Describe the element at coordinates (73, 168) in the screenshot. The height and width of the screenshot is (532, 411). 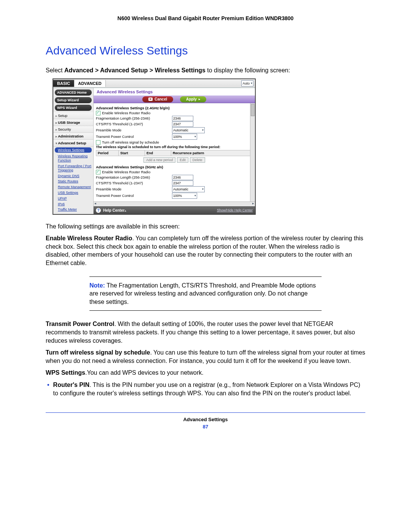
I see `sidebar-sub-port-forwarding: Port Forwarding / Port Triggering` at that location.